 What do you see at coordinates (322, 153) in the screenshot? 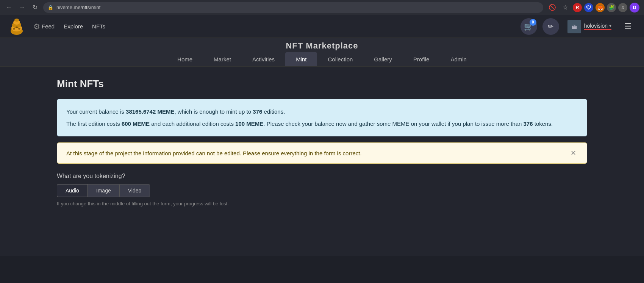
I see `warning-box: At this stage of the project the informa…` at bounding box center [322, 153].